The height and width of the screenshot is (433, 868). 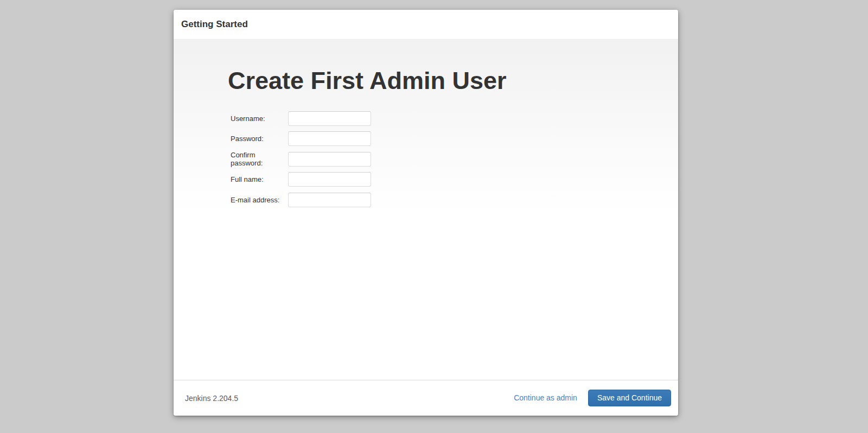 What do you see at coordinates (259, 139) in the screenshot?
I see `password-label: Password:` at bounding box center [259, 139].